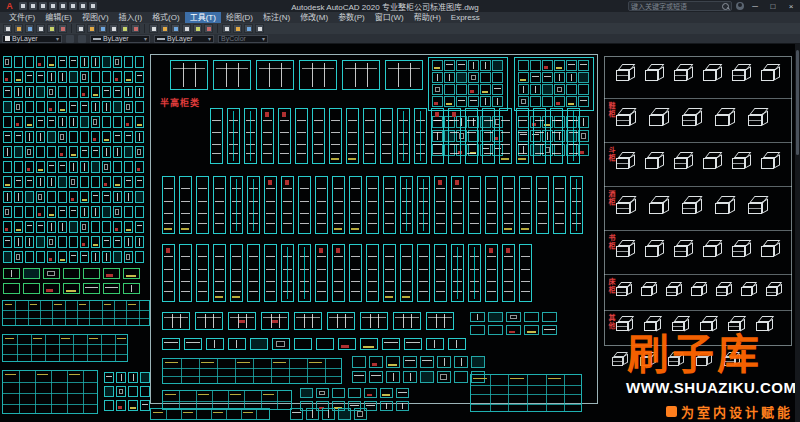  What do you see at coordinates (208, 28) in the screenshot?
I see `properties-icon` at bounding box center [208, 28].